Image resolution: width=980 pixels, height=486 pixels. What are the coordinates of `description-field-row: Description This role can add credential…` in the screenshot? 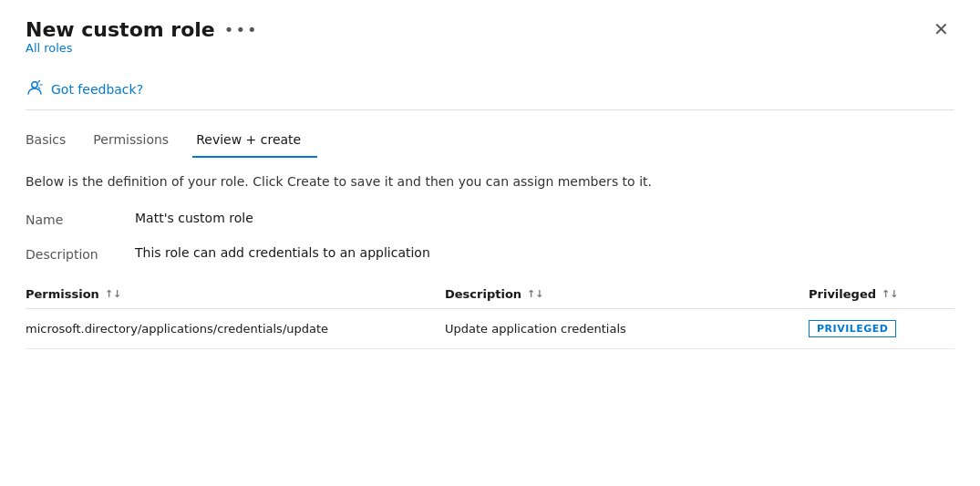 It's located at (490, 253).